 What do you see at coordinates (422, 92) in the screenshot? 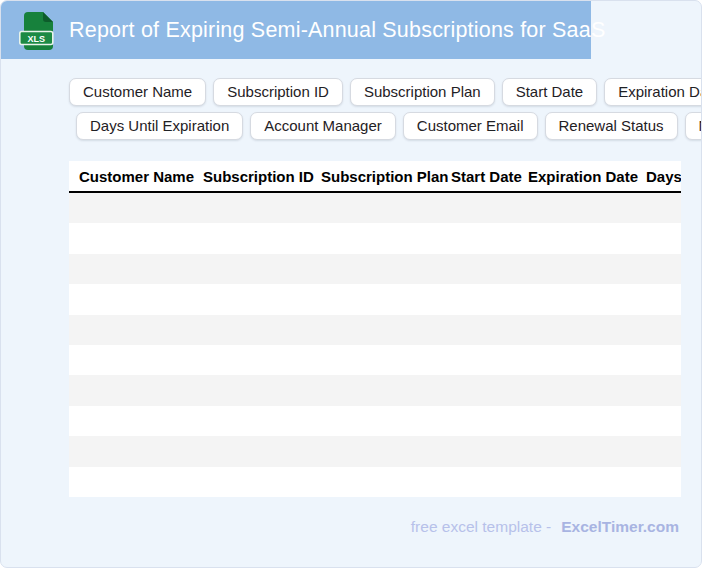
I see `chip-subscription-plan: Subscription Plan` at bounding box center [422, 92].